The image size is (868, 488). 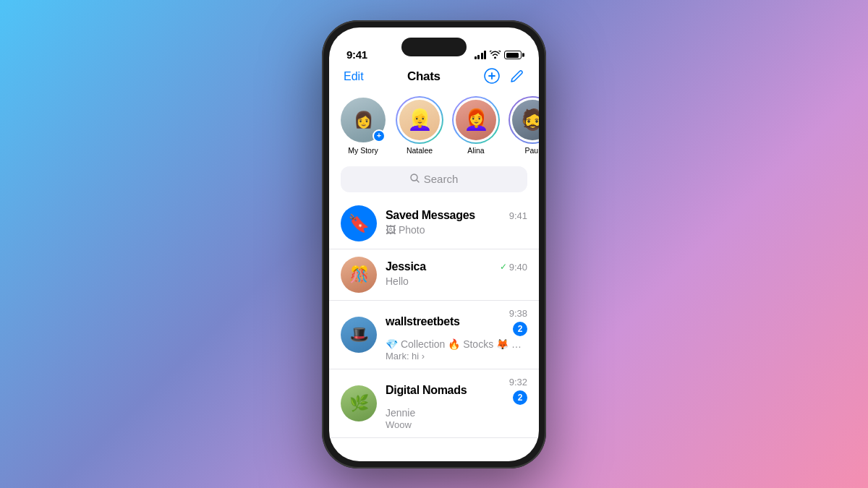 I want to click on status-time: 9:41, so click(x=357, y=55).